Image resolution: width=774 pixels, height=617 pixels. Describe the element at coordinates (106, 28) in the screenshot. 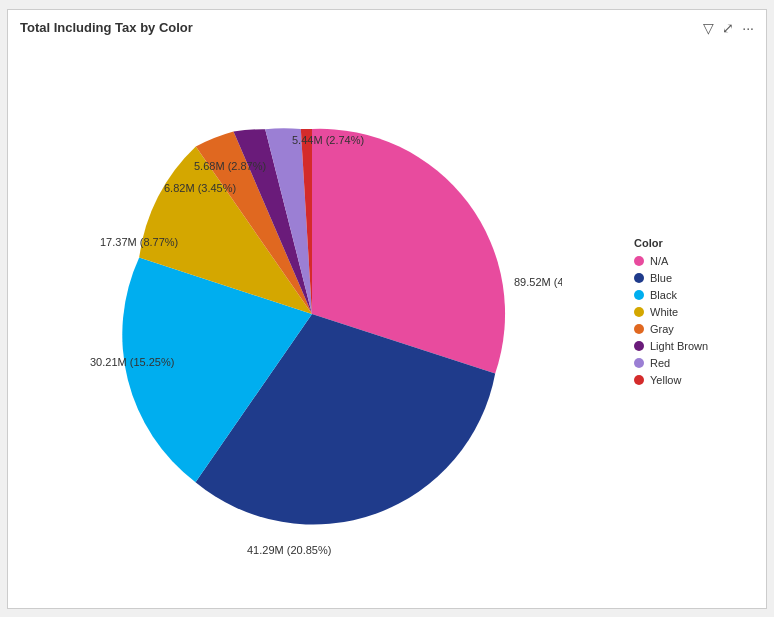

I see `chart-title: Total Including Tax by Color` at that location.